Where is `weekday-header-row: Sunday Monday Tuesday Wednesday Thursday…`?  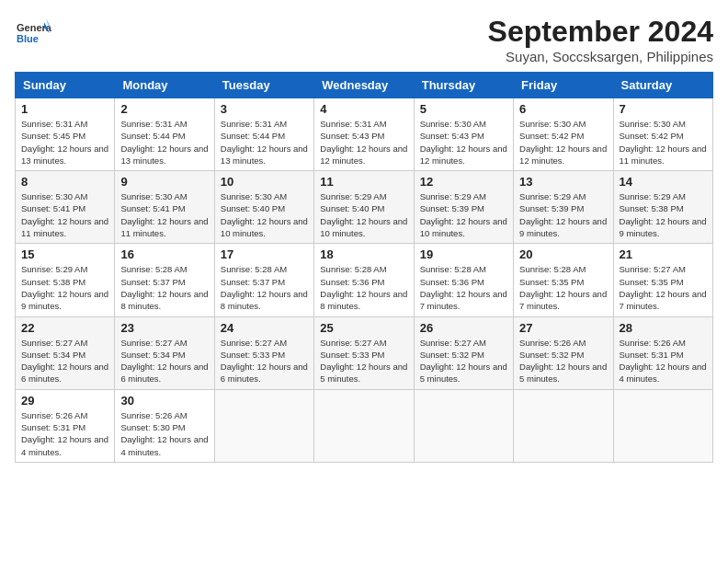
weekday-header-row: Sunday Monday Tuesday Wednesday Thursday… is located at coordinates (364, 86).